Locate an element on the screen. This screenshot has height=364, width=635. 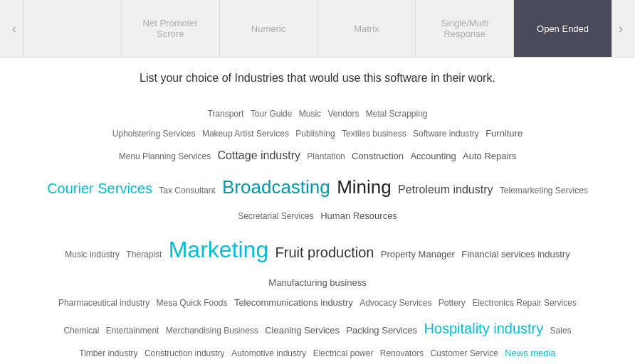
tab-open-ended: Open Ended is located at coordinates (563, 28).